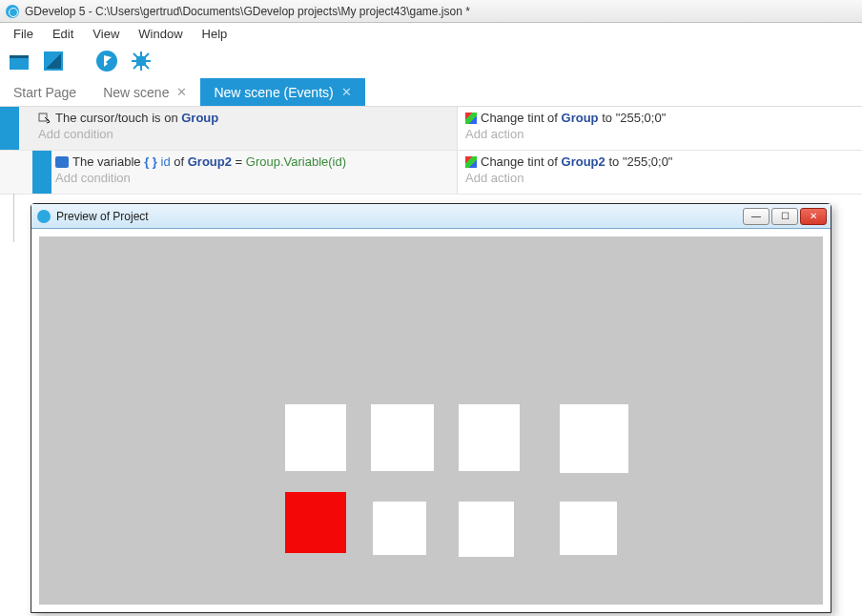  Describe the element at coordinates (584, 162) in the screenshot. I see `action-object: Group2` at that location.